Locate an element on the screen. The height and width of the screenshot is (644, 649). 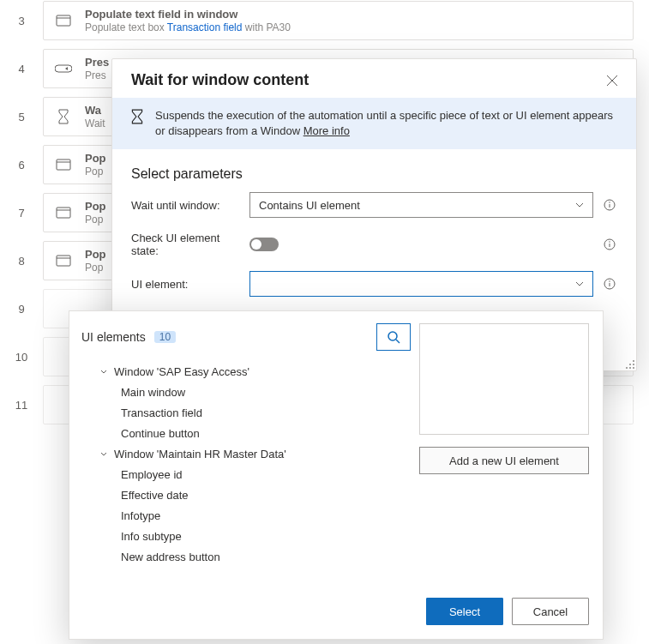
param-check-state: Check UI element state: is located at coordinates (374, 244).